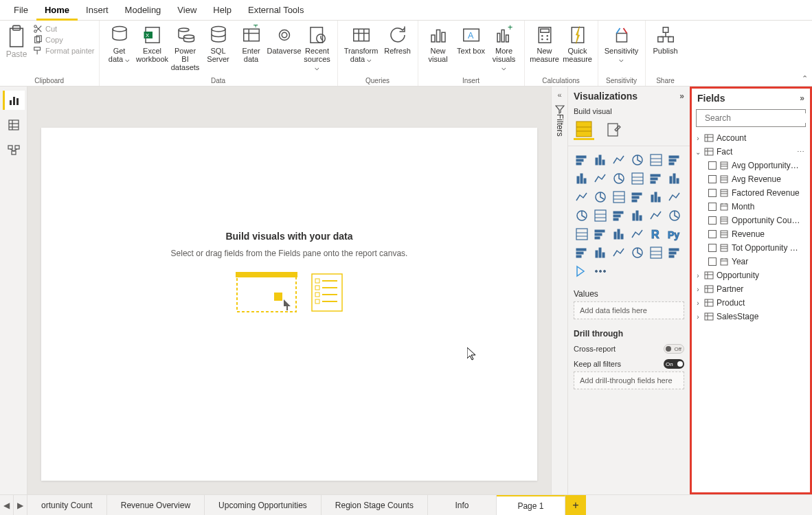  I want to click on viz-slicer, so click(600, 234).